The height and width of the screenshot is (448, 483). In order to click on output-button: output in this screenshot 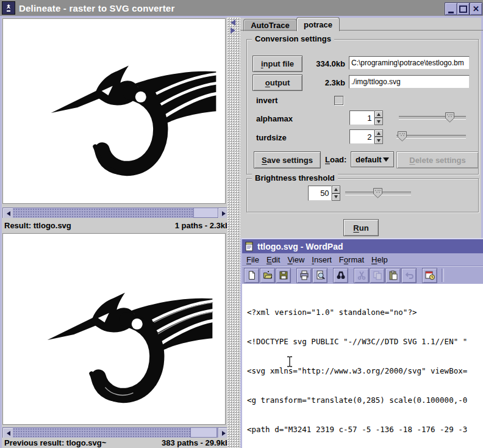, I will do `click(277, 83)`.